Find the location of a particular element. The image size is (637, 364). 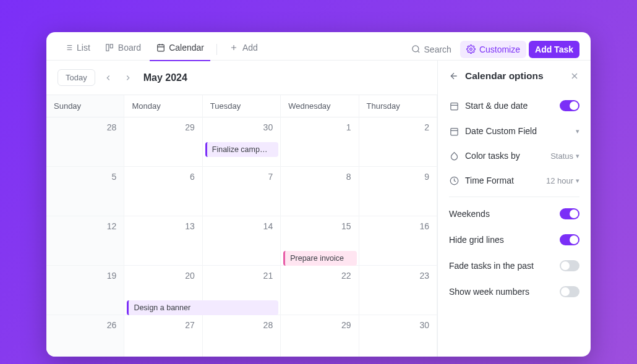

option-hide-grid-lines: Hide grid lines is located at coordinates (515, 240).